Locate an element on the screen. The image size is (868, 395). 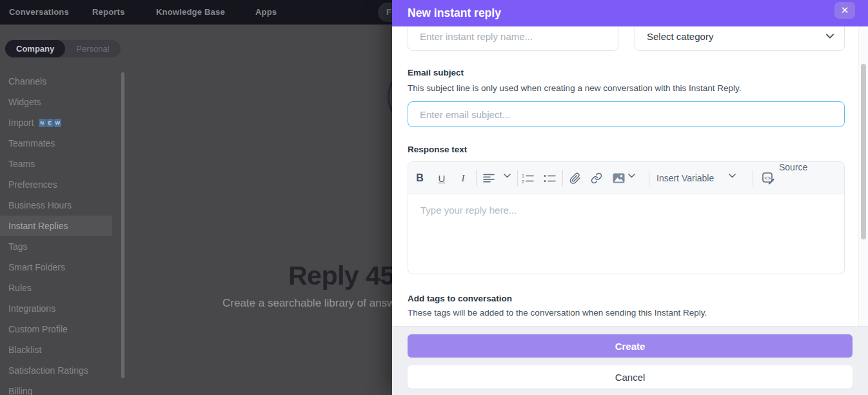
sidebar-item-channels: Channels is located at coordinates (57, 81).